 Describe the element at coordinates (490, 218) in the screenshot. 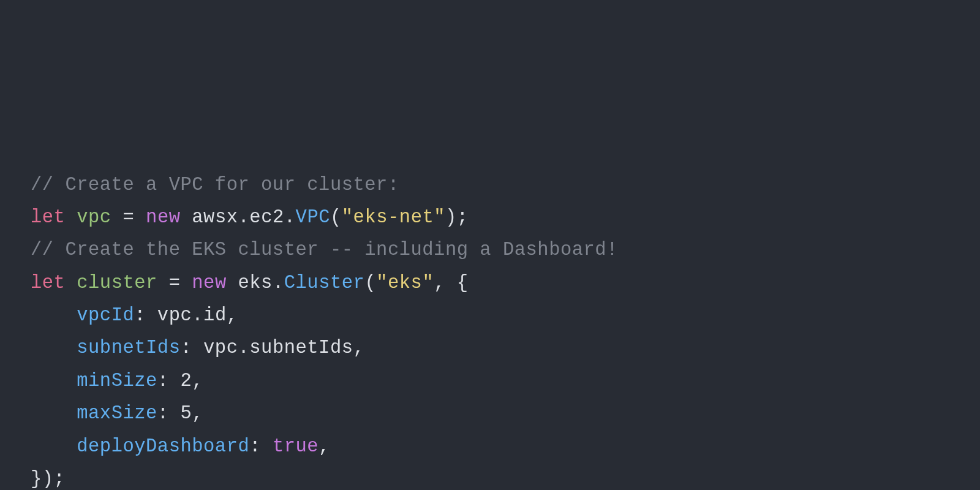

I see `code-line-2: let vpc = new awsx.ec2.VPC("eks-net");` at that location.